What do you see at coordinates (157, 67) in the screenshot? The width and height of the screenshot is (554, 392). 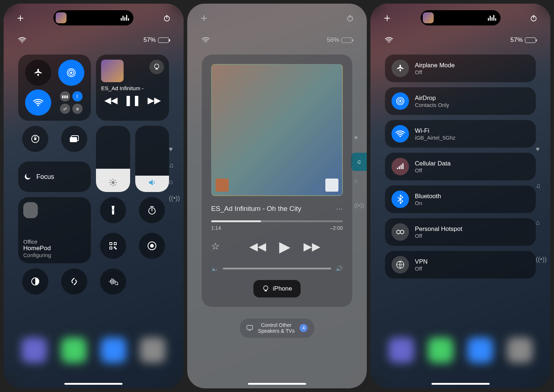 I see `airplay-button` at bounding box center [157, 67].